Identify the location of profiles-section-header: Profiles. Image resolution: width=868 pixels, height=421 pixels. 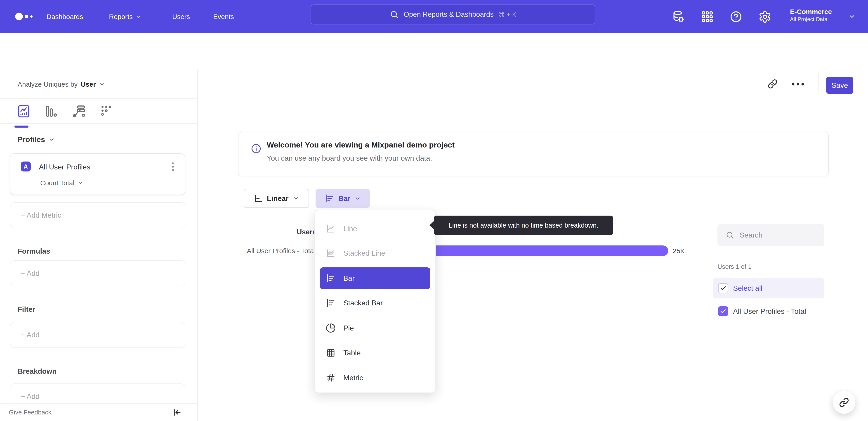
(36, 140).